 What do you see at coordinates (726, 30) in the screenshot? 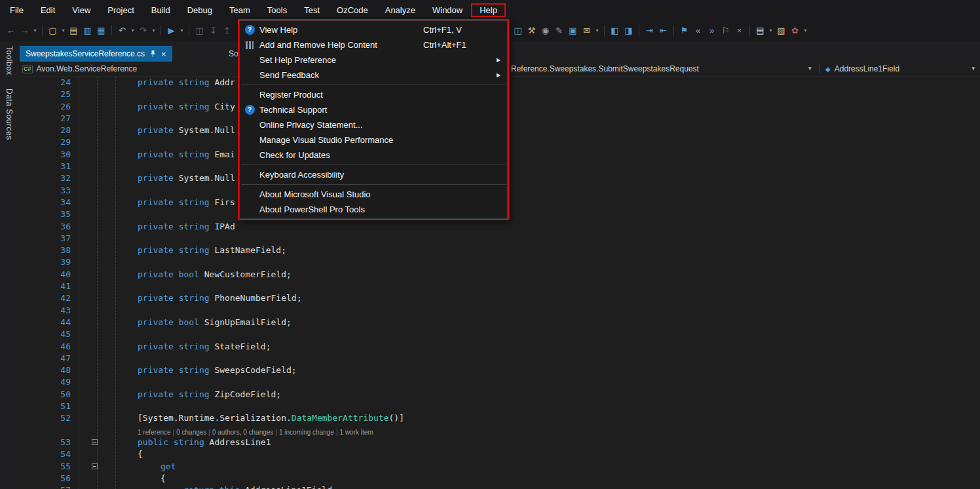
I see `bookmark-folder-icon: ⚐` at bounding box center [726, 30].